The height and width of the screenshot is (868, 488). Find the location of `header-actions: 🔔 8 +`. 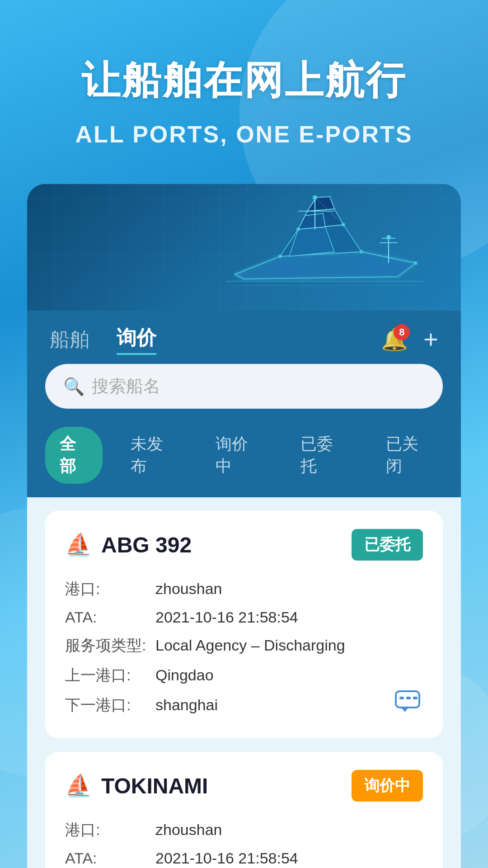

header-actions: 🔔 8 + is located at coordinates (408, 340).